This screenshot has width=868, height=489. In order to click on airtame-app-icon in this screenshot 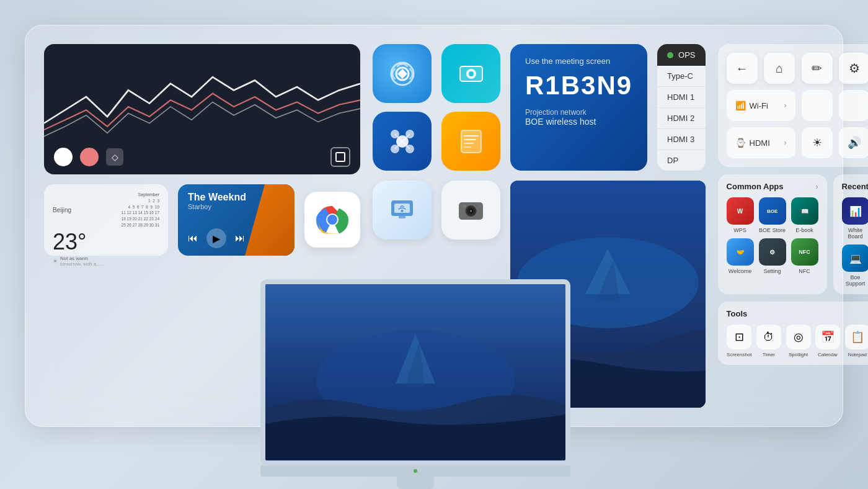, I will do `click(402, 73)`.